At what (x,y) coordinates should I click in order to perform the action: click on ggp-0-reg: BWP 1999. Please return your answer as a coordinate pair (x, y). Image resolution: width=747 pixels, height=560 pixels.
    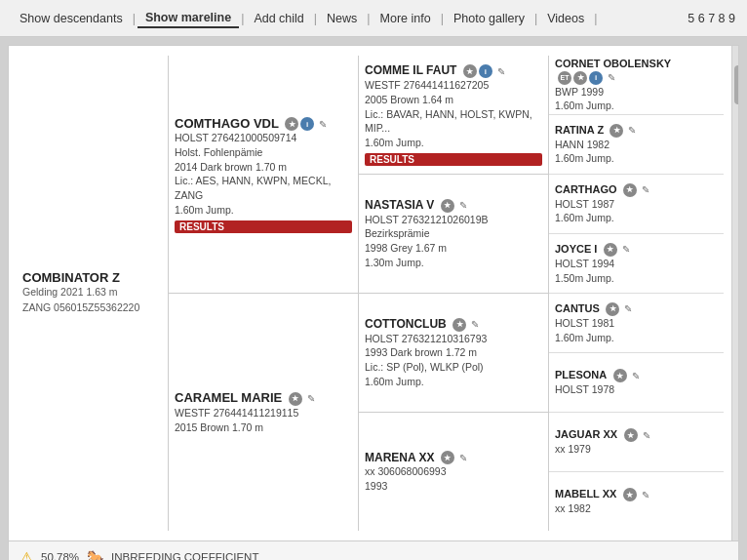
    Looking at the image, I should click on (636, 92).